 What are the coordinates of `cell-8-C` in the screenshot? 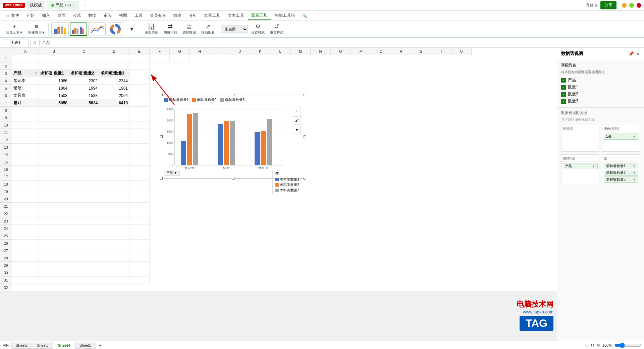 It's located at (84, 110).